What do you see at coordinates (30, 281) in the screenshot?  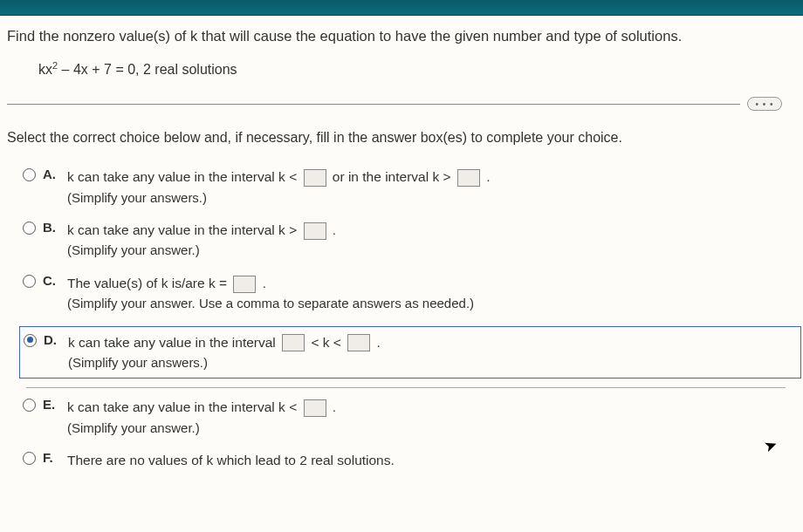 I see `radio-c` at bounding box center [30, 281].